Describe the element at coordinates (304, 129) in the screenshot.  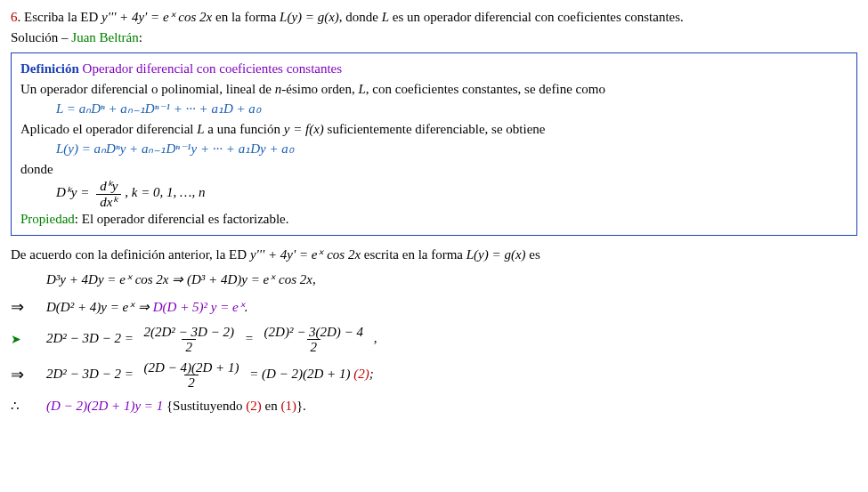
I see `def-apply-fn: y = f(x)` at that location.